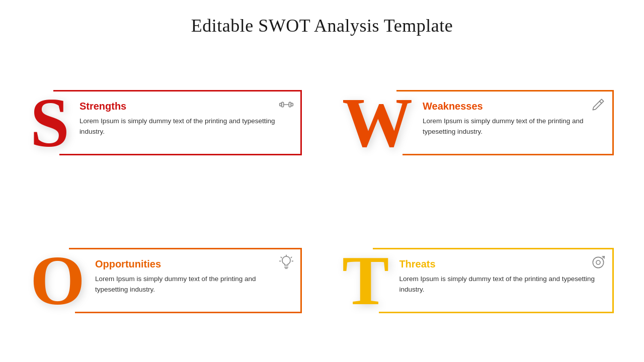 This screenshot has width=644, height=362. I want to click on threats-text: Lorem Ipsum is simply dummy text of the …, so click(501, 285).